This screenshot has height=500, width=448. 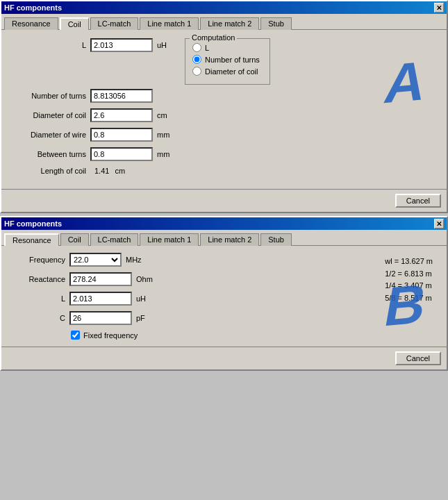 I want to click on turns-label: Number of turns, so click(x=48, y=96).